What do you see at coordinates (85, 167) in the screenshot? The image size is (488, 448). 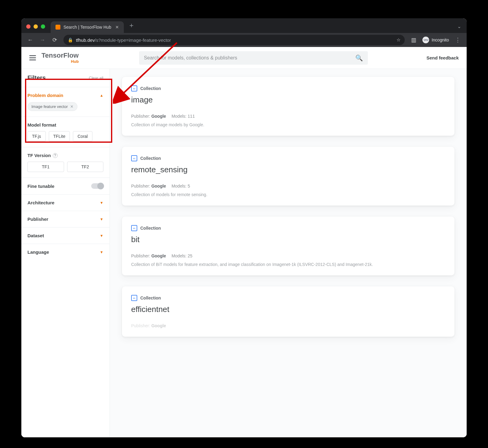 I see `tf2-button: TF2` at bounding box center [85, 167].